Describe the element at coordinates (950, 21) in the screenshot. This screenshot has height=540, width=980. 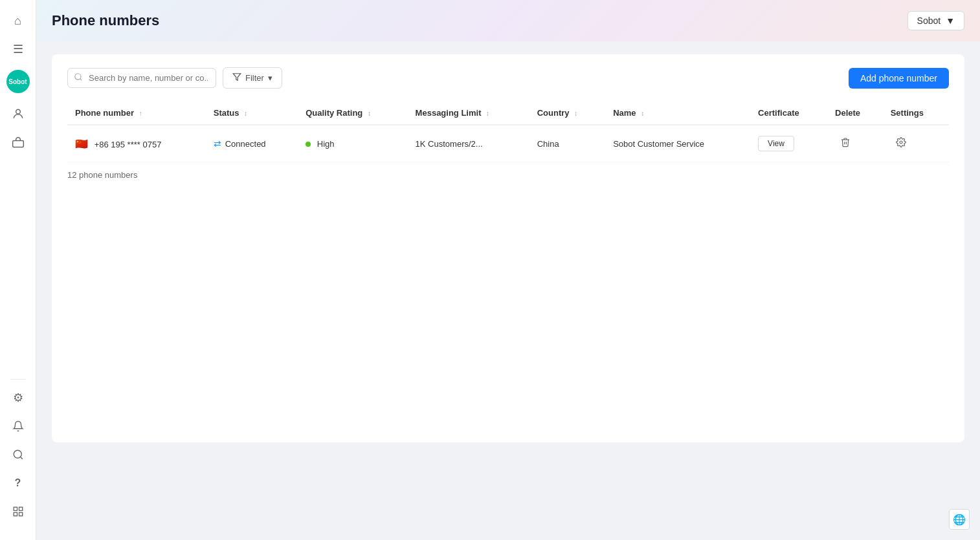
I see `dropdown-chevron-icon: ▼` at that location.